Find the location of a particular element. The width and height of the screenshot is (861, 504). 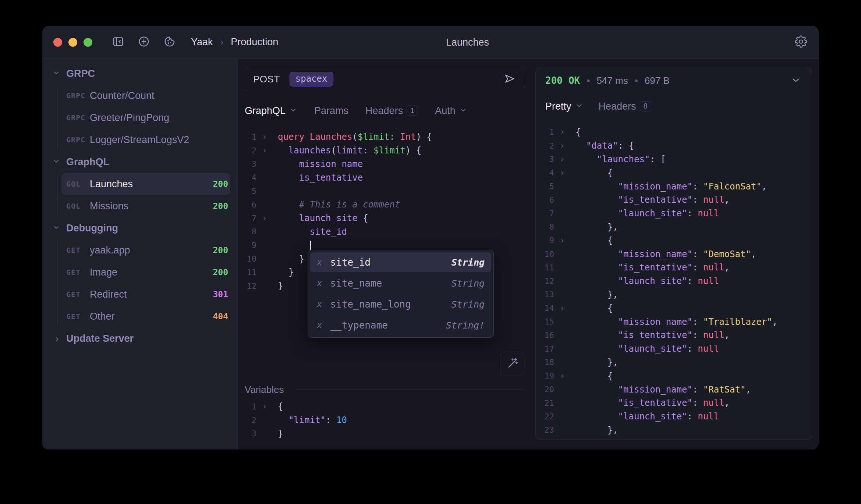

autocomplete-item-site-name: xsite_nameString is located at coordinates (401, 283).